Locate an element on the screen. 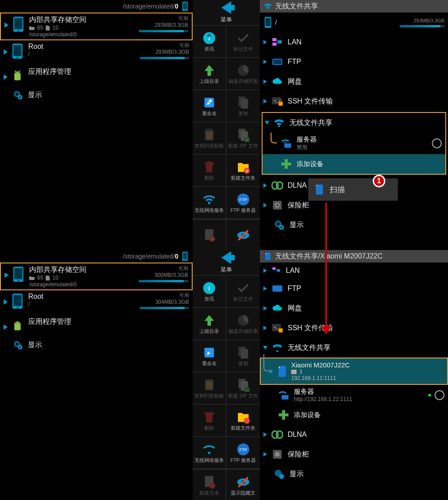  item-dlna: DLNA is located at coordinates (354, 435).